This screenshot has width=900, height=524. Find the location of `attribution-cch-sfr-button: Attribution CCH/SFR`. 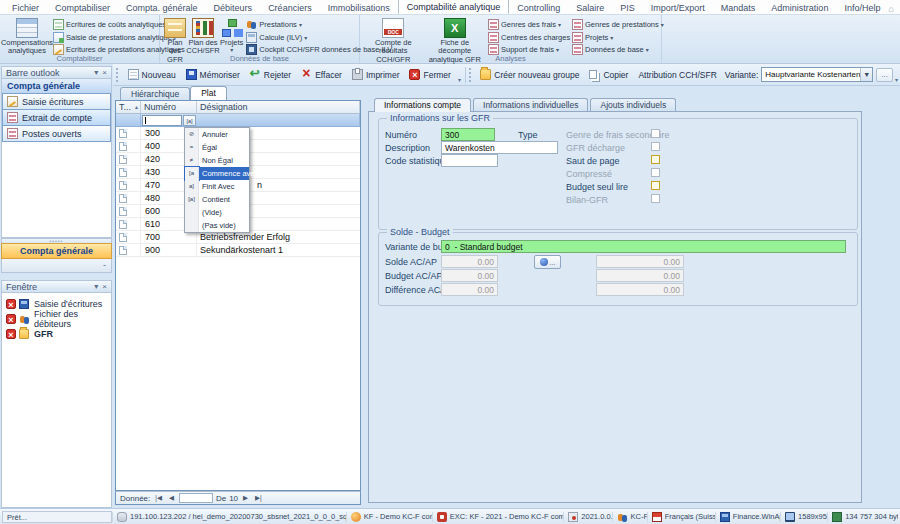

attribution-cch-sfr-button: Attribution CCH/SFR is located at coordinates (677, 75).